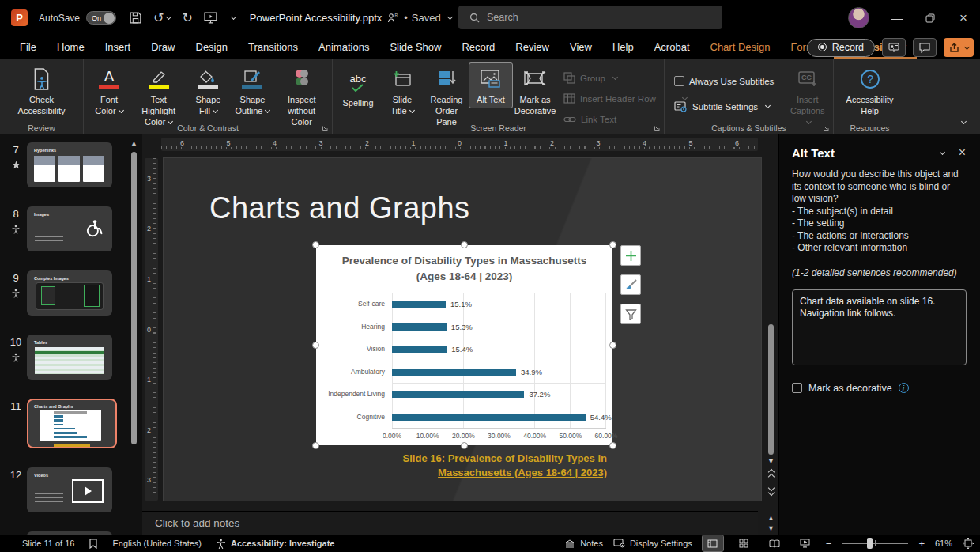  What do you see at coordinates (465, 345) in the screenshot?
I see `chart-object: Prevalence of Disability Types in Massac…` at bounding box center [465, 345].